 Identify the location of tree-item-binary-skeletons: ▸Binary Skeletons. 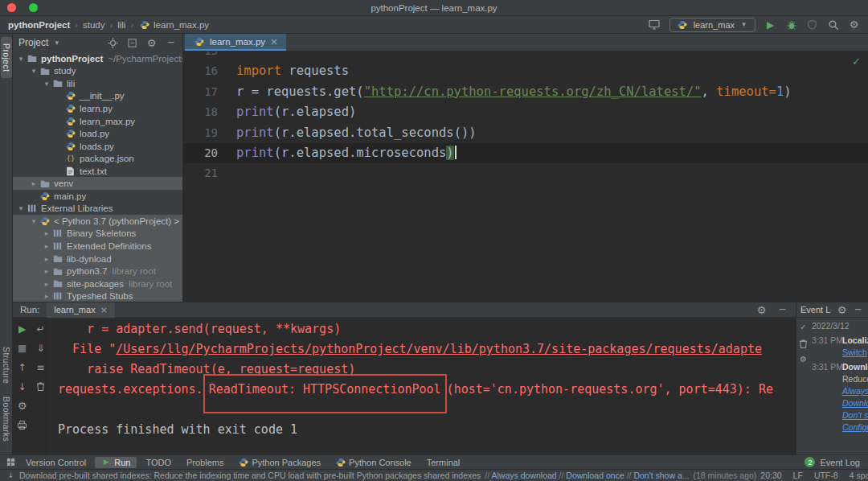
(98, 234).